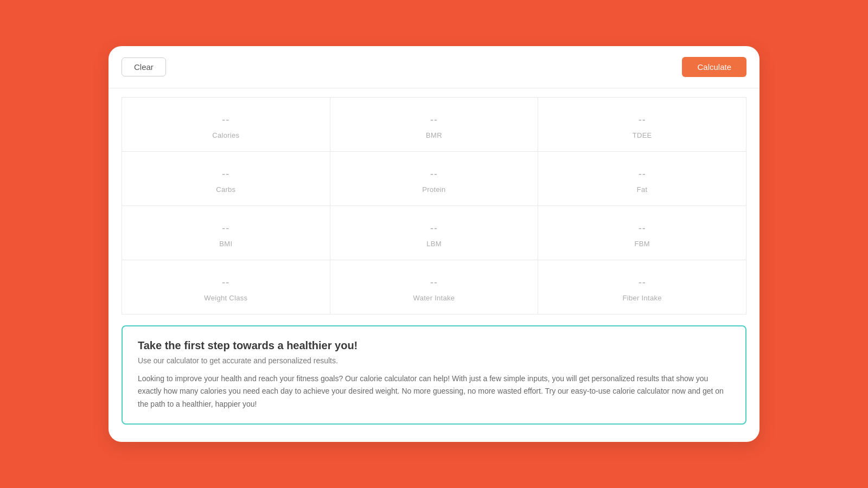 The image size is (868, 488). What do you see at coordinates (226, 229) in the screenshot?
I see `result-value-bmi: --` at bounding box center [226, 229].